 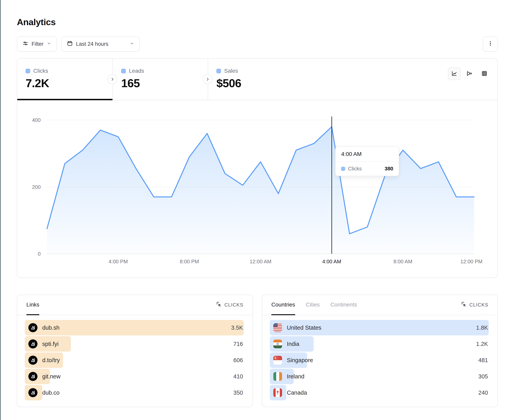 What do you see at coordinates (239, 377) in the screenshot?
I see `row-value: 410` at bounding box center [239, 377].